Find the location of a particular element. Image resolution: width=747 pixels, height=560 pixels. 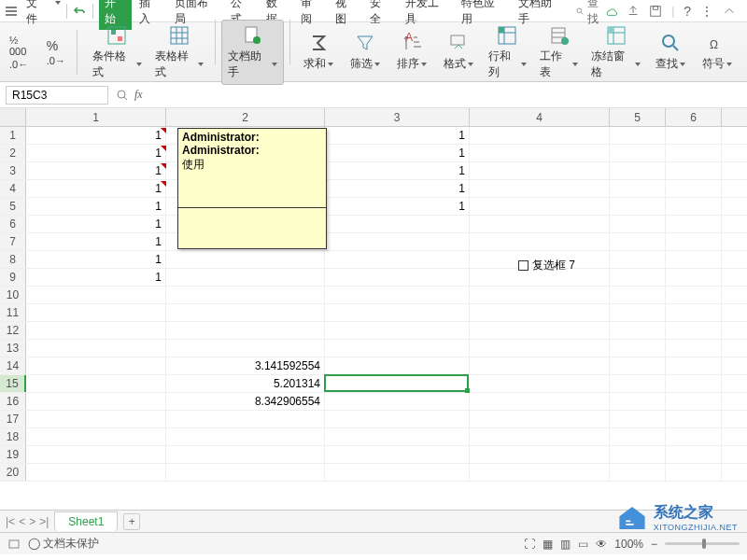

ribbon-table-style-button: 表格样式 is located at coordinates (179, 52).